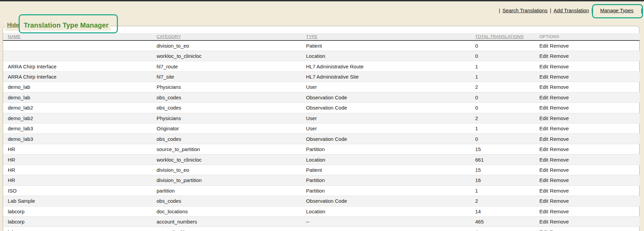 This screenshot has width=644, height=231. I want to click on nav-link-add-translation: Add Translation, so click(571, 10).